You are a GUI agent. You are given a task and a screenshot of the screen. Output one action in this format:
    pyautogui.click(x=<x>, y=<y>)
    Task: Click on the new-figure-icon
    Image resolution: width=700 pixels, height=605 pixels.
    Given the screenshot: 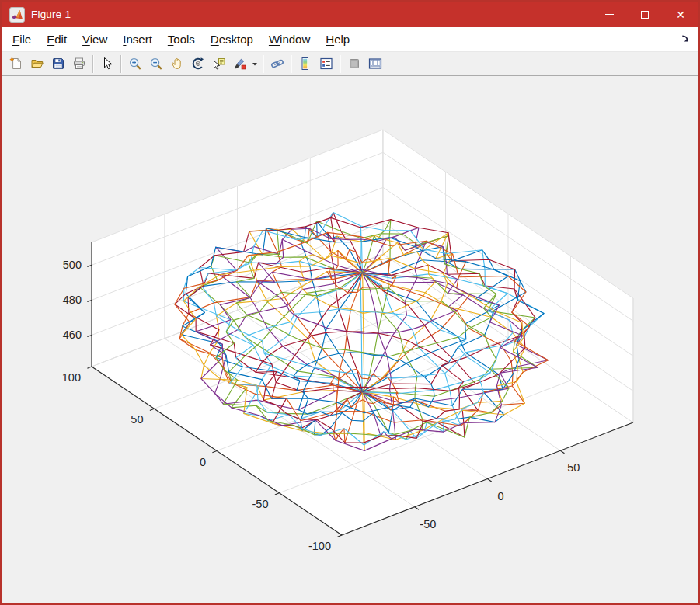 What is the action you would take?
    pyautogui.click(x=16, y=64)
    